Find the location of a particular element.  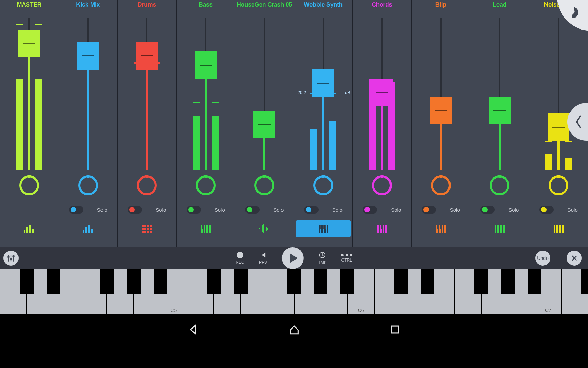

record-button: REC is located at coordinates (240, 258).